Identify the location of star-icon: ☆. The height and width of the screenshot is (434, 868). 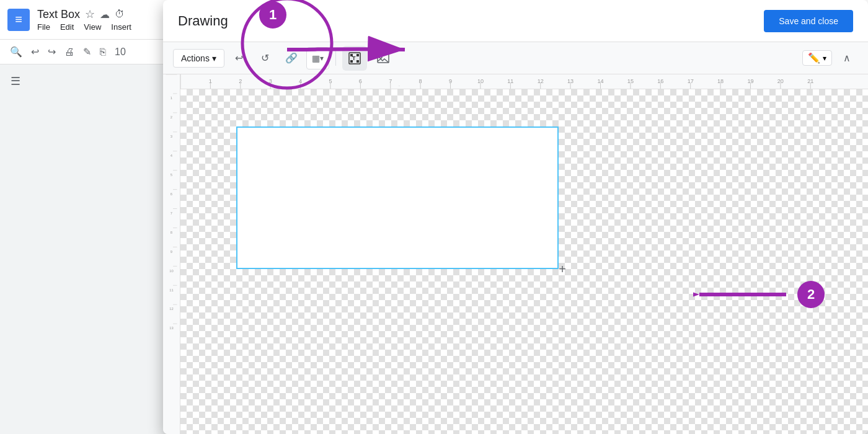
(90, 14).